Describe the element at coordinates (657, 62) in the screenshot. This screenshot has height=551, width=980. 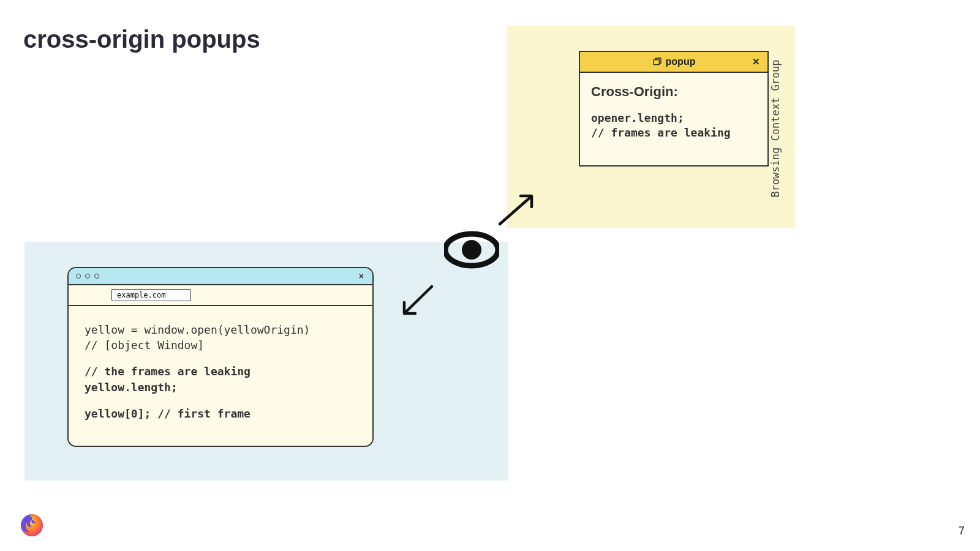
I see `window-stack-icon` at that location.